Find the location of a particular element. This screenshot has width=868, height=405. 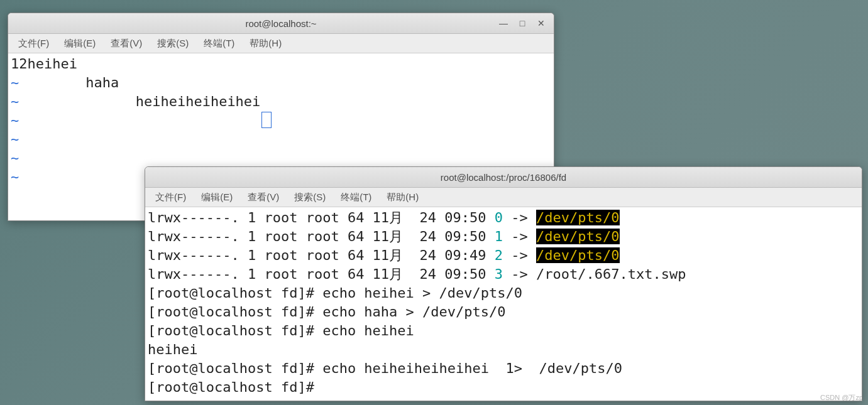

minimize-button: — is located at coordinates (503, 23).